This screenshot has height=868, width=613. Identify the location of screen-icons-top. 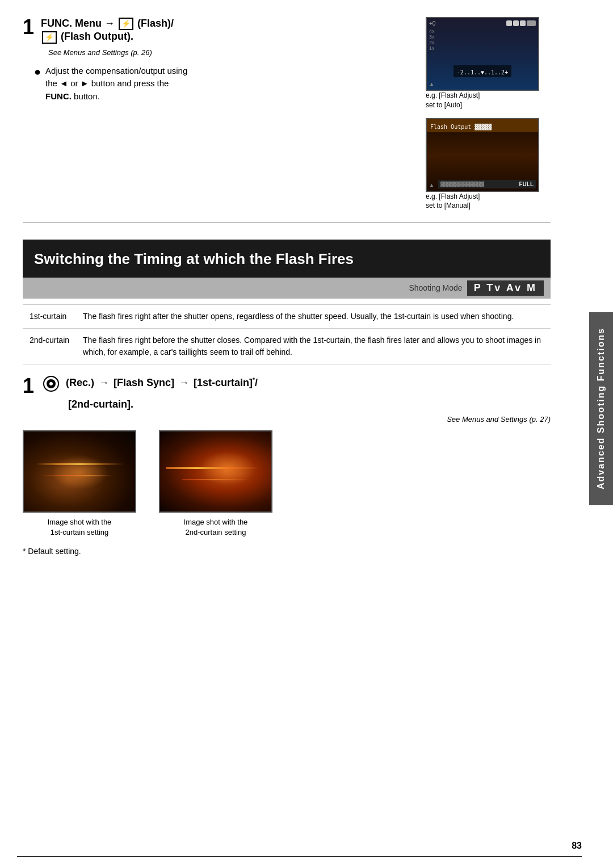
(521, 23).